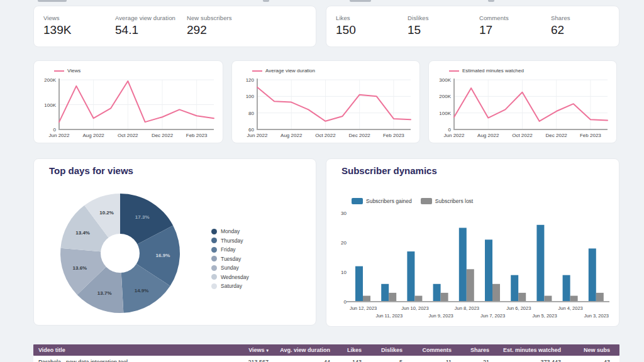 The image size is (644, 362). Describe the element at coordinates (454, 201) in the screenshot. I see `legend-label: Subscribers lost` at that location.